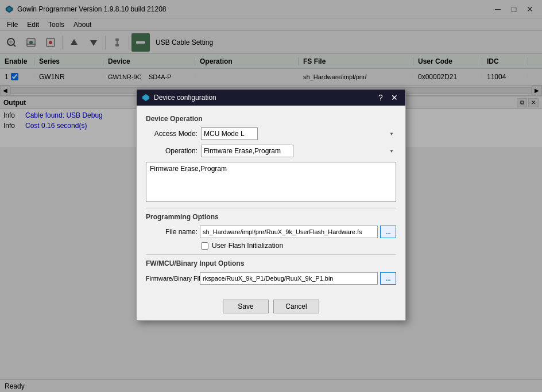 The width and height of the screenshot is (542, 392). Describe the element at coordinates (271, 217) in the screenshot. I see `section-programming-options: Programming Options` at that location.